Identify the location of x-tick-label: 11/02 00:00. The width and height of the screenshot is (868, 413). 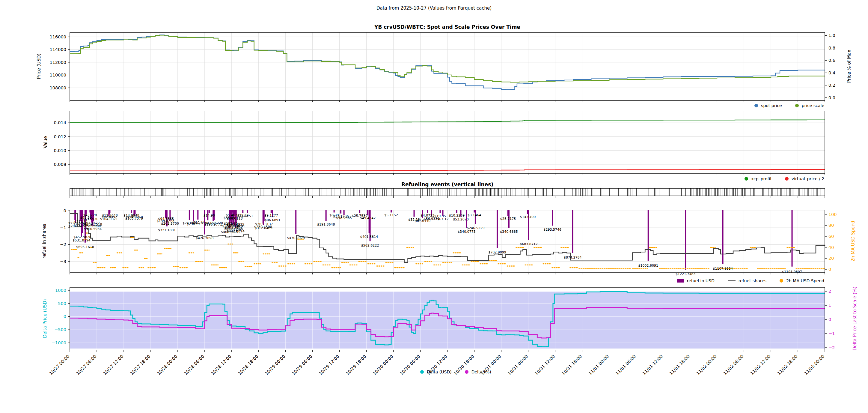
(707, 365).